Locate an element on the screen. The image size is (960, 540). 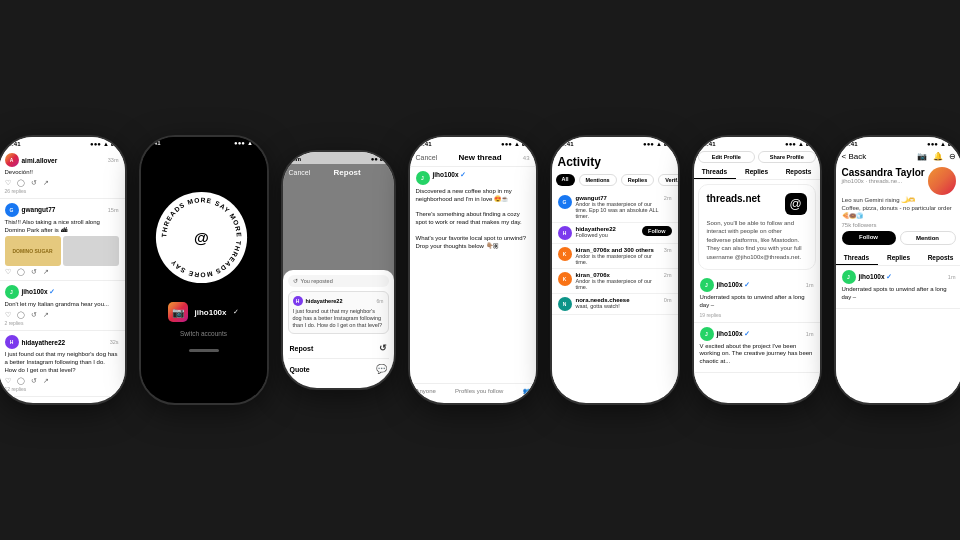
list-item: J jiho100x 1m V excited about the projec… is located at coordinates (757, 348).